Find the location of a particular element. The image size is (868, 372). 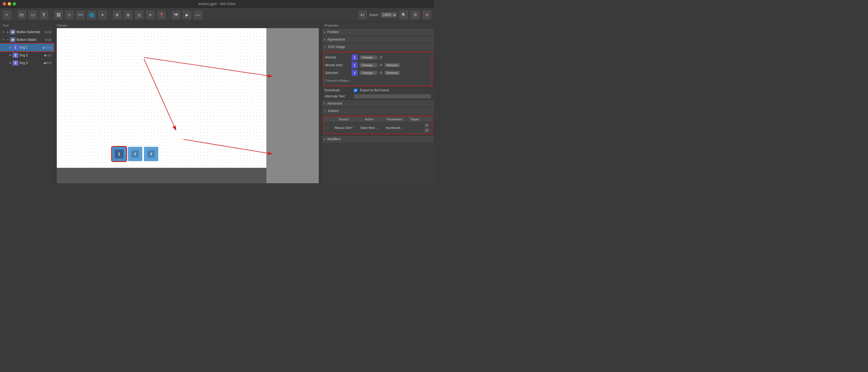

position-header: ▶ Position is located at coordinates (378, 32).